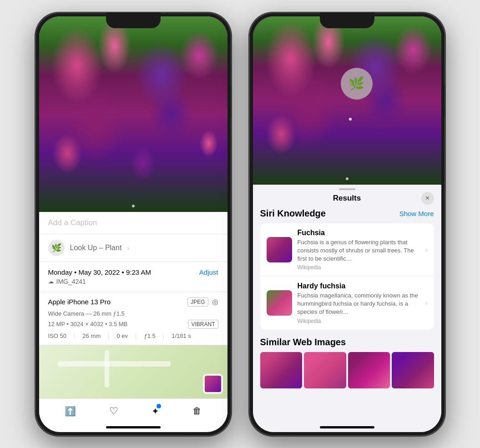 This screenshot has height=448, width=480. What do you see at coordinates (279, 303) in the screenshot?
I see `hardy-fuchsia-thumbnail` at bounding box center [279, 303].